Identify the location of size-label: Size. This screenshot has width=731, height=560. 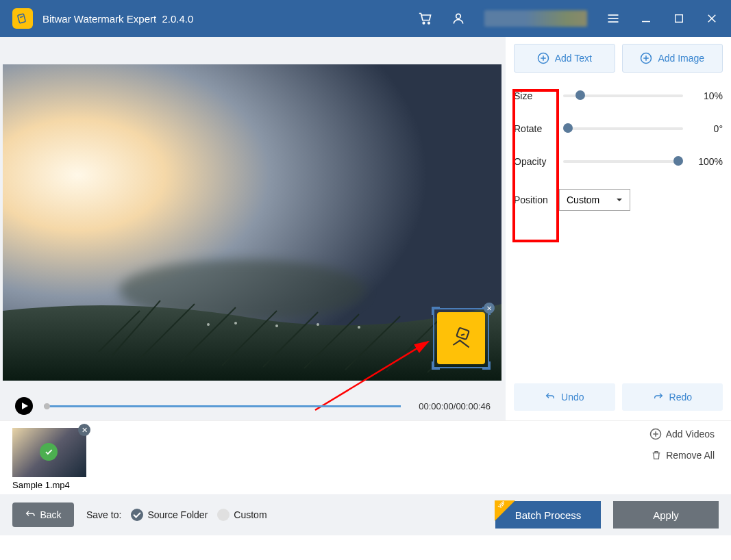
(536, 96).